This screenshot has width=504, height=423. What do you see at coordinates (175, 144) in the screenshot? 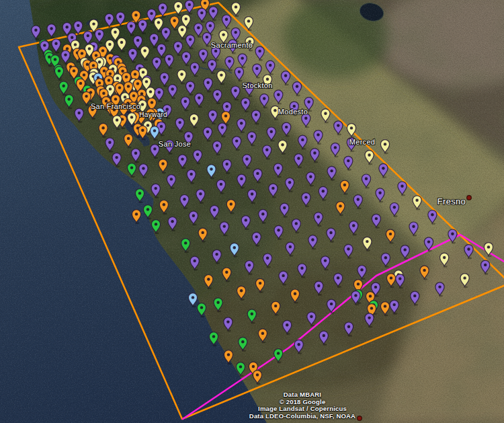
I see `city-label: San Jose` at bounding box center [175, 144].